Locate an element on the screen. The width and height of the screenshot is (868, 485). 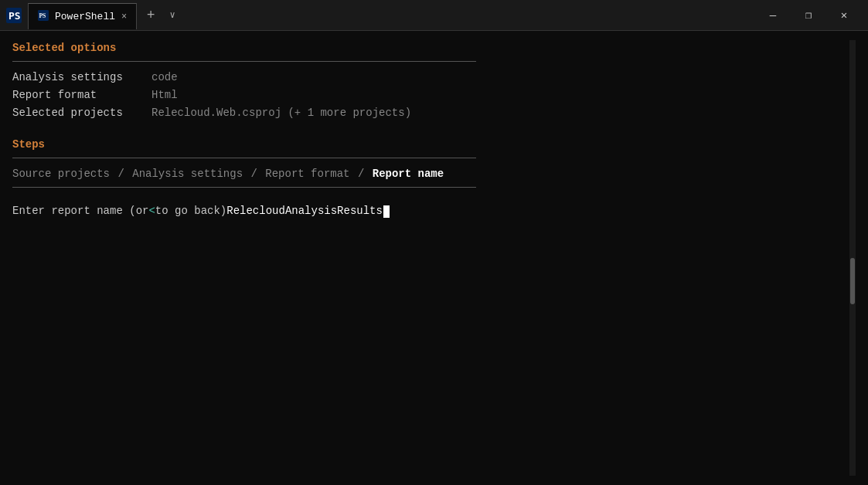
window-controls: — ❐ ✕ is located at coordinates (808, 15).